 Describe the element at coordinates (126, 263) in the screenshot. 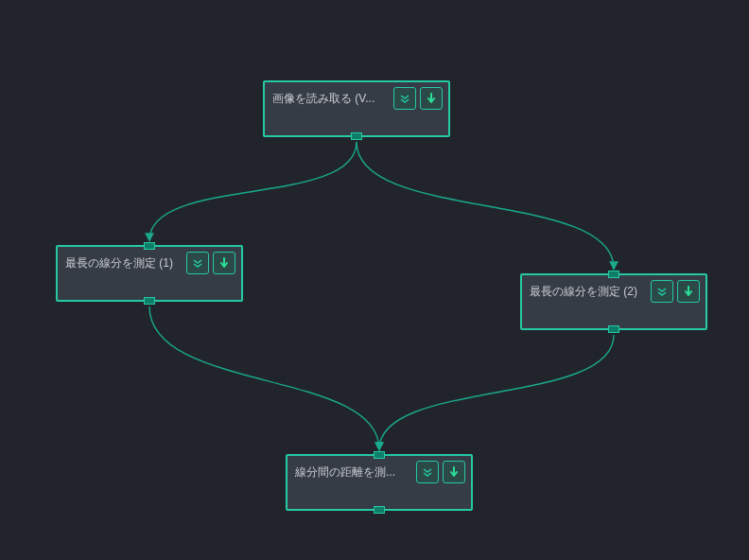

I see `node-title: 最長の線分を測定 (1)` at that location.